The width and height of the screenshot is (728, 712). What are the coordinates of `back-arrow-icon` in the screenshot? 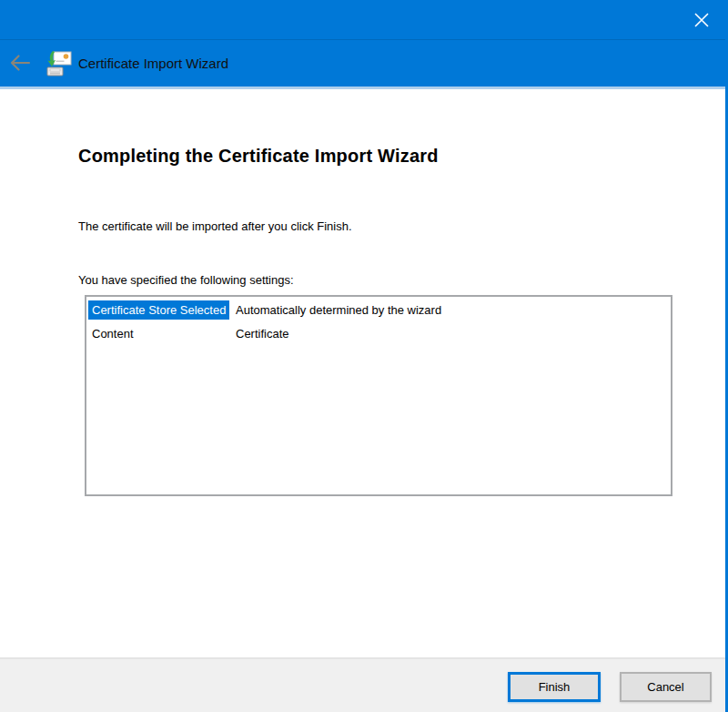 It's located at (20, 64).